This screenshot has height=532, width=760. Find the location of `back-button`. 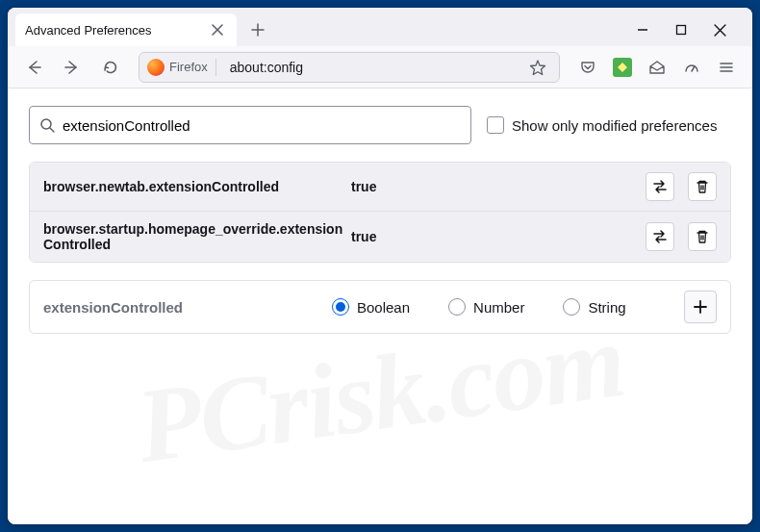

back-button is located at coordinates (34, 67).